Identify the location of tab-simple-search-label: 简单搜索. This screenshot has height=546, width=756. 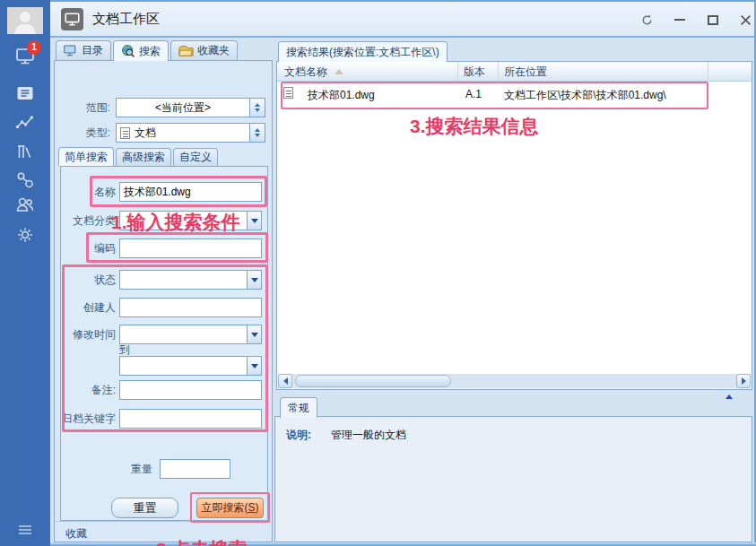
(86, 158).